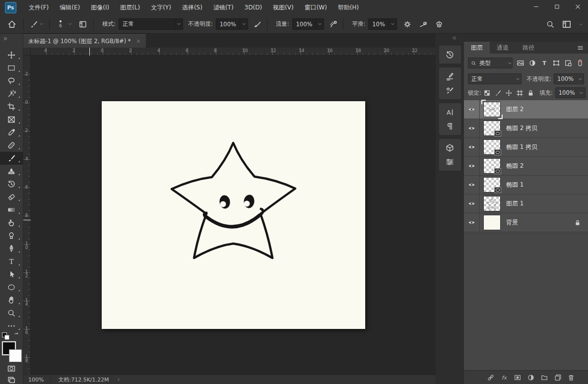  What do you see at coordinates (119, 380) in the screenshot?
I see `status-options-chevron` at bounding box center [119, 380].